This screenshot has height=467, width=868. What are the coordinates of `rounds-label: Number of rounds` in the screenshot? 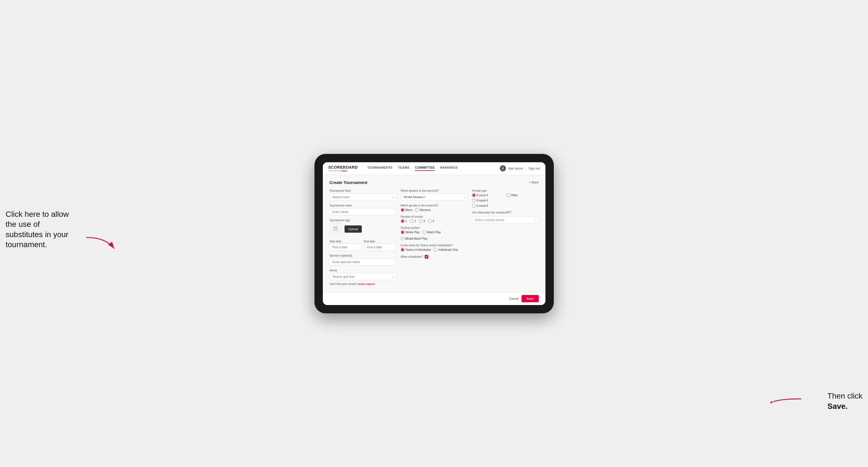 It's located at (434, 217).